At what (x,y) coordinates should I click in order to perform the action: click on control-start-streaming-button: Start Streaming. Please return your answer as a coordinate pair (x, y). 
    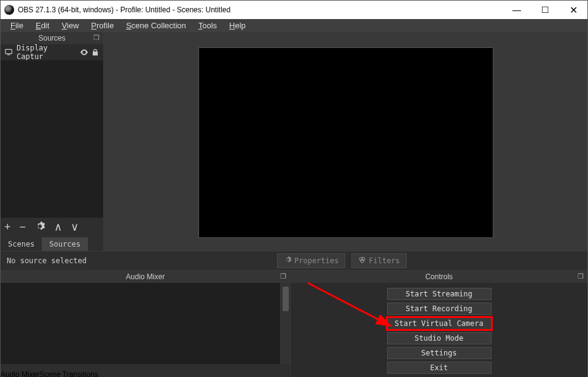
    Looking at the image, I should click on (439, 294).